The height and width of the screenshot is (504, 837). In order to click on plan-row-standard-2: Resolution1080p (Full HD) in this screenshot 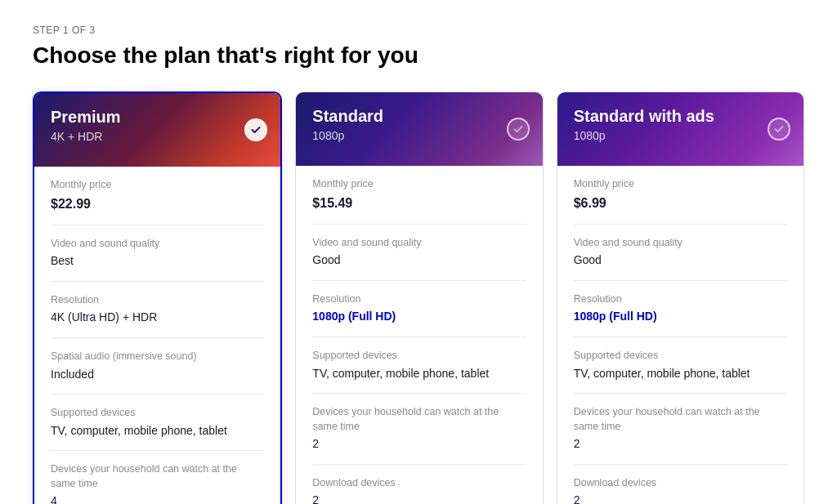, I will do `click(418, 309)`.